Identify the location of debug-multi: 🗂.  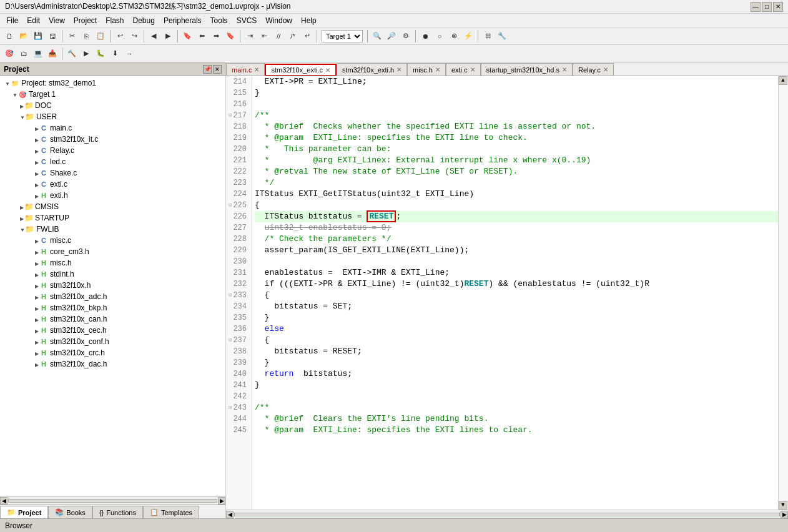
(24, 54).